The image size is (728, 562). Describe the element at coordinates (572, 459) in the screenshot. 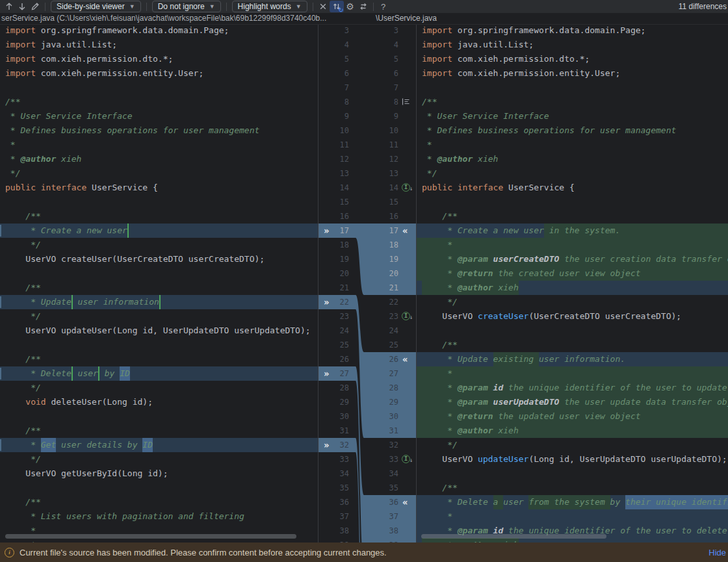

I see `right-code-line: UserVO updateUser(Long id, UserUpdateDTO…` at that location.